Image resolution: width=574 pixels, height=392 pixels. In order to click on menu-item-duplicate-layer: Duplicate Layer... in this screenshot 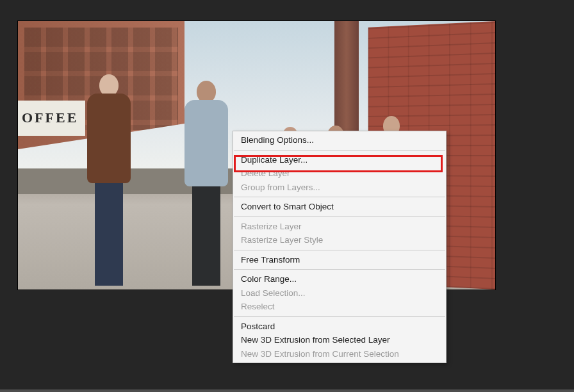, I will do `click(340, 160)`.